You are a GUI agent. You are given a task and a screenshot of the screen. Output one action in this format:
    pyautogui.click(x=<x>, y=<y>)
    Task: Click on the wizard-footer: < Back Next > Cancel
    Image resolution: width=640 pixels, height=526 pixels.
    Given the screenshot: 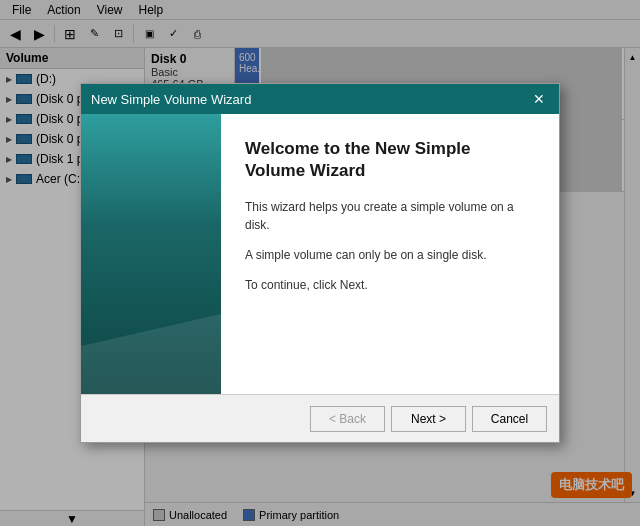 What is the action you would take?
    pyautogui.click(x=320, y=418)
    